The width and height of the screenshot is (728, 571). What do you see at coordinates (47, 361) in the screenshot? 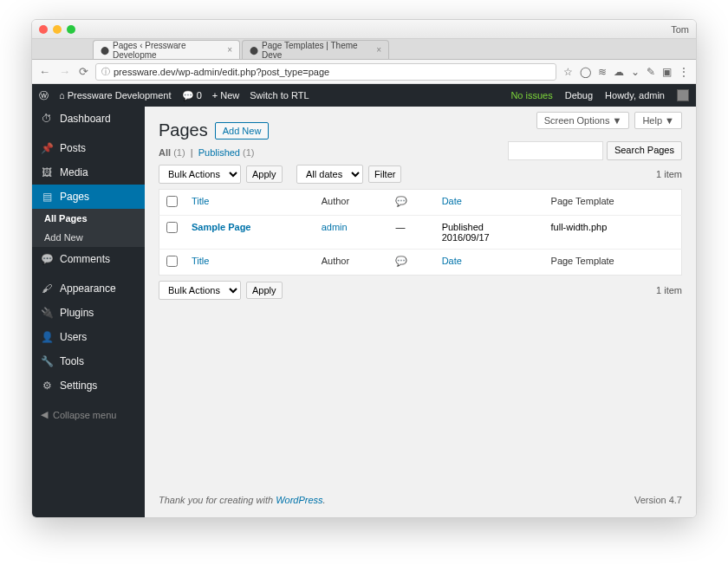
I see `wrench-icon: 🔧` at bounding box center [47, 361].